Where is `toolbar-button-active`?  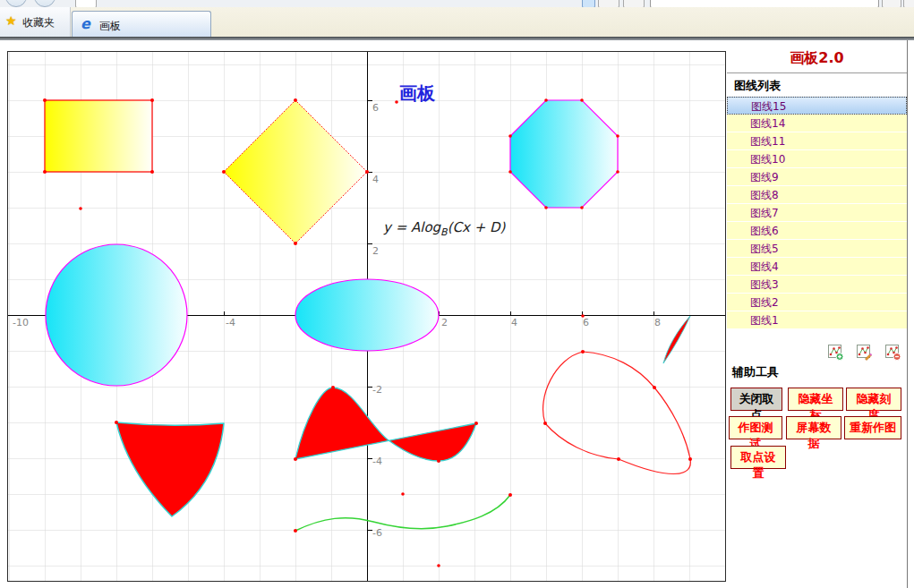 toolbar-button-active is located at coordinates (589, 4).